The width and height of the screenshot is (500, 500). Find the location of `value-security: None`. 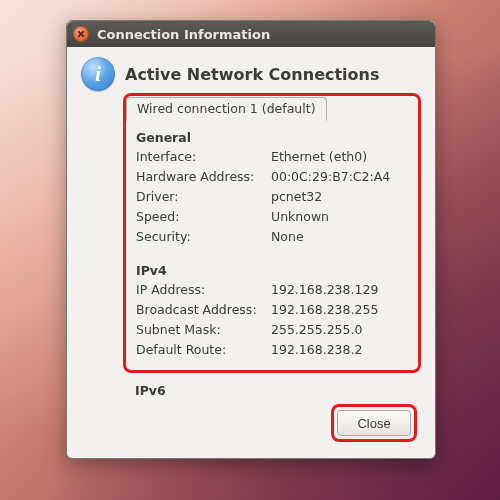

value-security: None is located at coordinates (340, 237).